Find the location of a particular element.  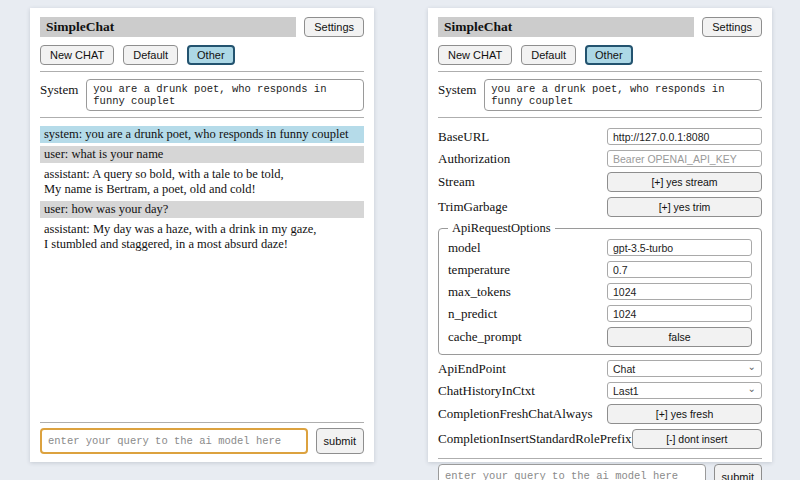

setting-row-cache-prompt: cache_prompt false is located at coordinates (600, 337).